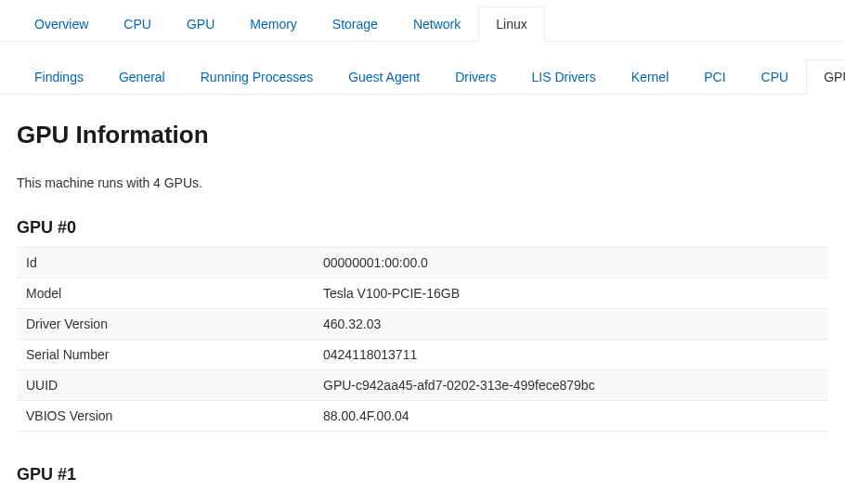  I want to click on row-value-id: 00000001:00:00.0, so click(571, 264).